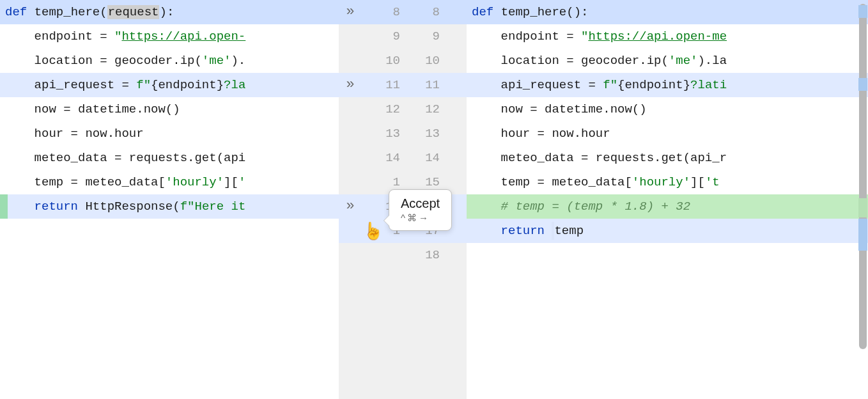 The width and height of the screenshot is (868, 399). I want to click on right-line-number: 13, so click(429, 134).